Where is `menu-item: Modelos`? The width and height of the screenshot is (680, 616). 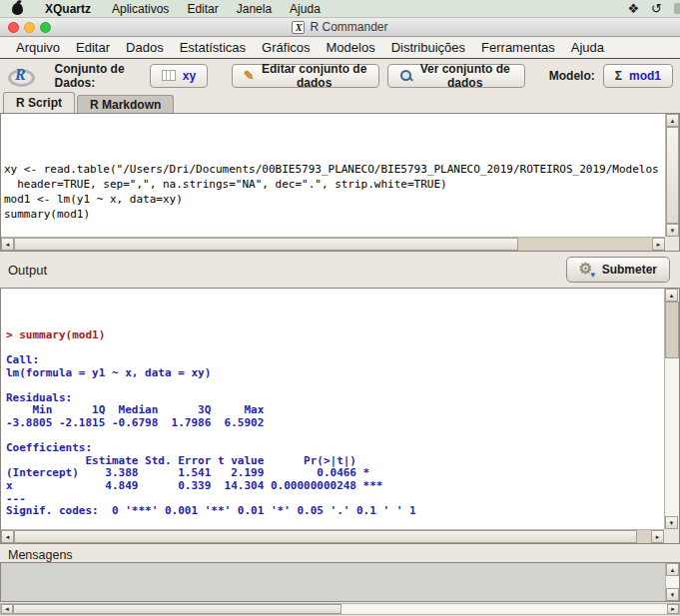
menu-item: Modelos is located at coordinates (351, 48).